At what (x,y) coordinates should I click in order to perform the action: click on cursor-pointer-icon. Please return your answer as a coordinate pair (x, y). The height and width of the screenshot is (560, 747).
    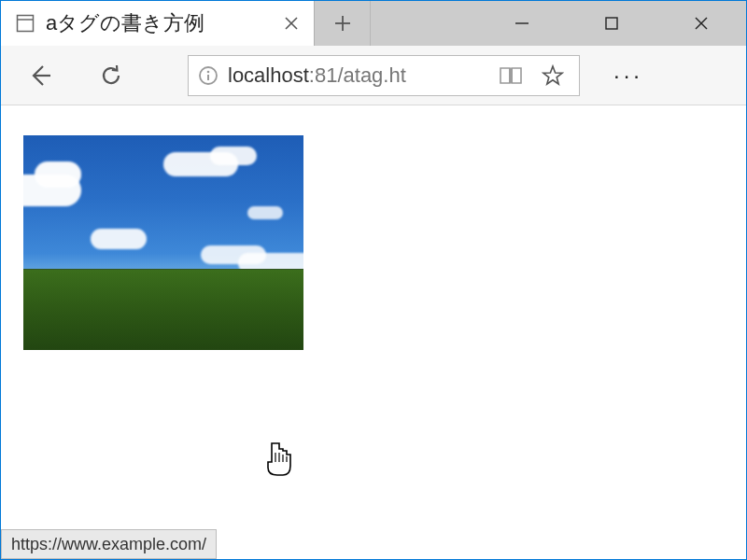
    Looking at the image, I should click on (278, 459).